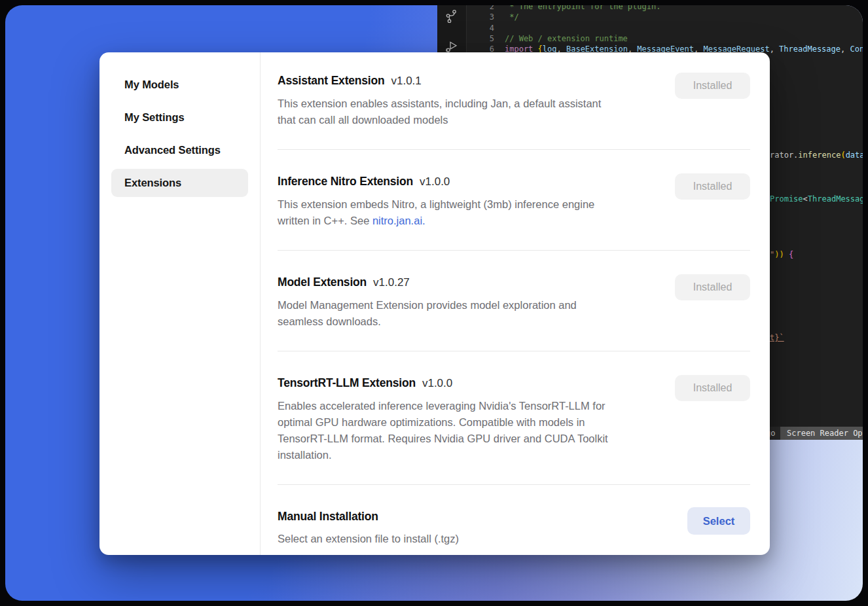 The image size is (868, 606). I want to click on extension-name: Inference Nitro Extension, so click(346, 181).